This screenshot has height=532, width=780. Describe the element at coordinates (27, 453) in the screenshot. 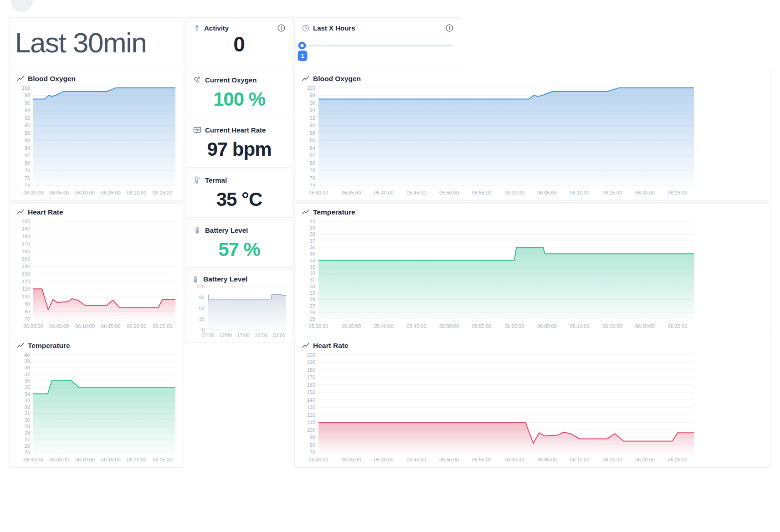

I see `y-tick-label: 25` at that location.